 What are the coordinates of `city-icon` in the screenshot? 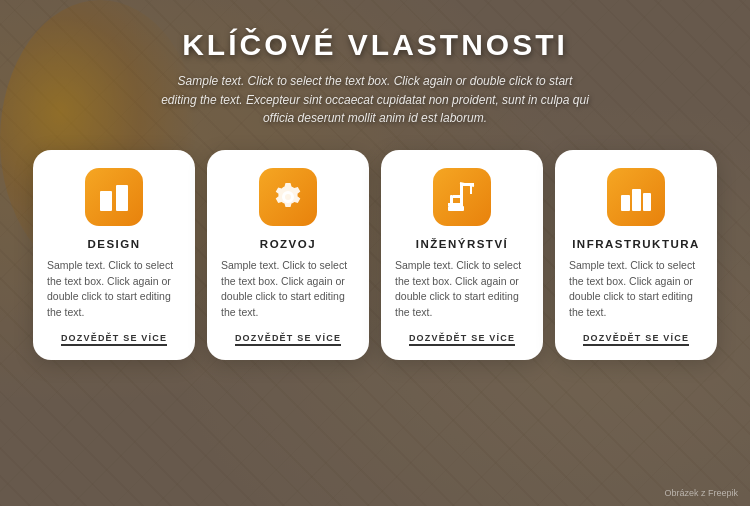 It's located at (636, 197).